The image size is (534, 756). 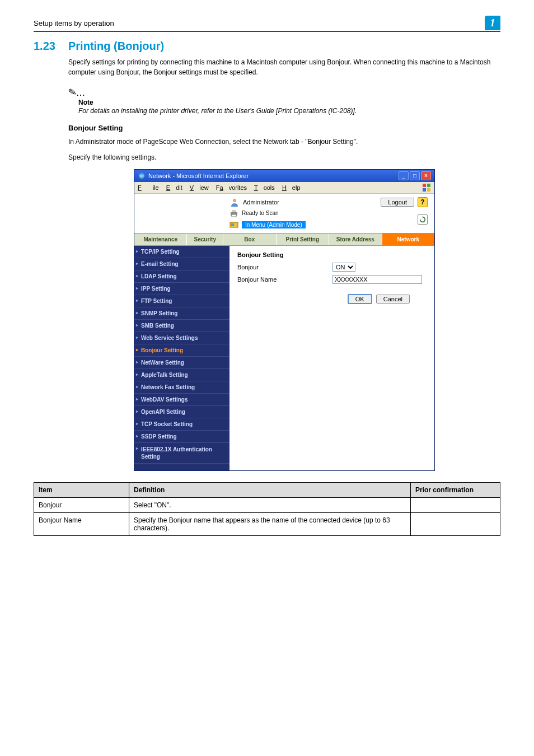 What do you see at coordinates (274, 225) in the screenshot?
I see `status-menu-chip: In Menu (Admin Mode)` at bounding box center [274, 225].